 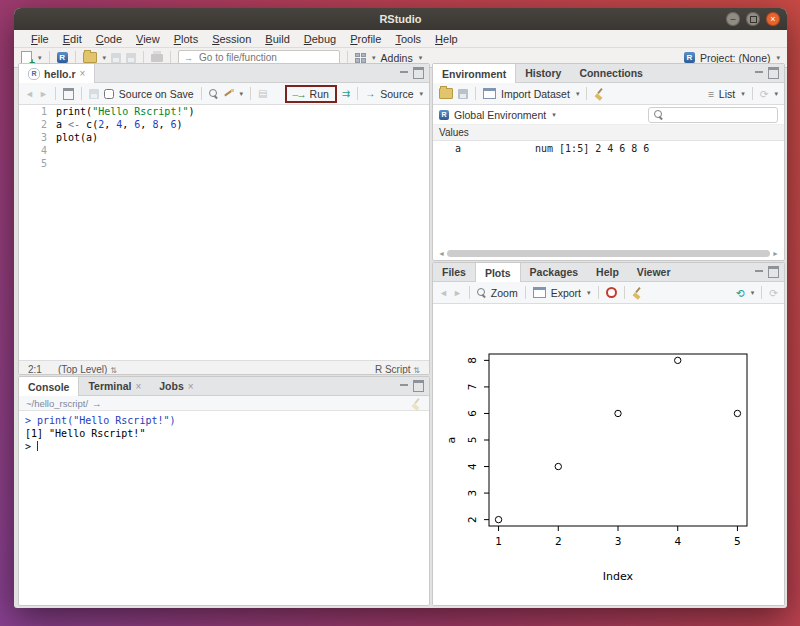 I want to click on code-tools-icon, so click(x=228, y=94).